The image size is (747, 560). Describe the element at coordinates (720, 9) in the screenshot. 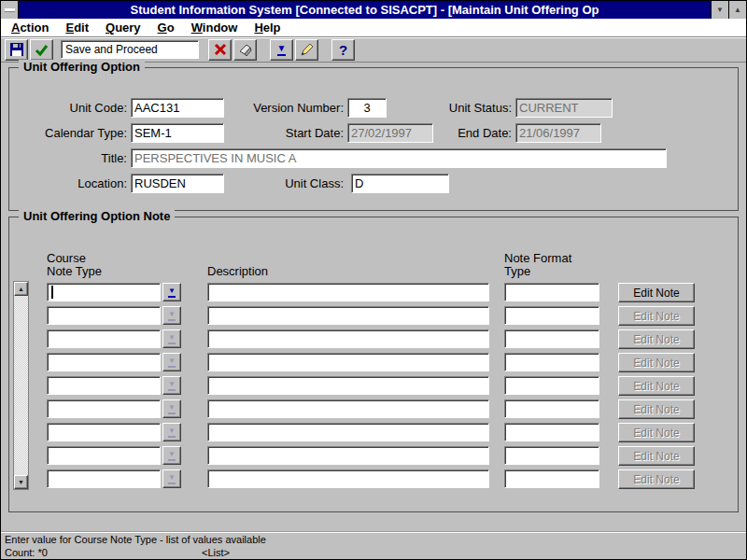

I see `minimize-arrow-icon: ▼` at that location.